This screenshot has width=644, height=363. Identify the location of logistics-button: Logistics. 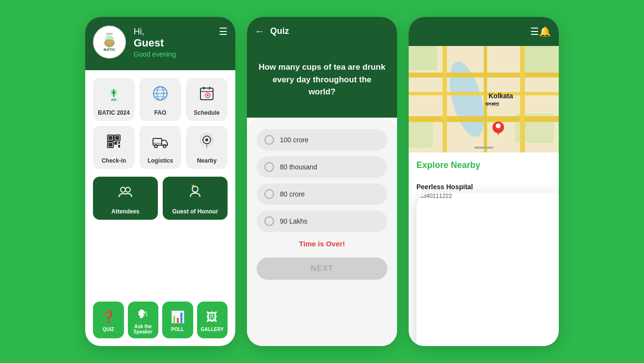
(160, 147).